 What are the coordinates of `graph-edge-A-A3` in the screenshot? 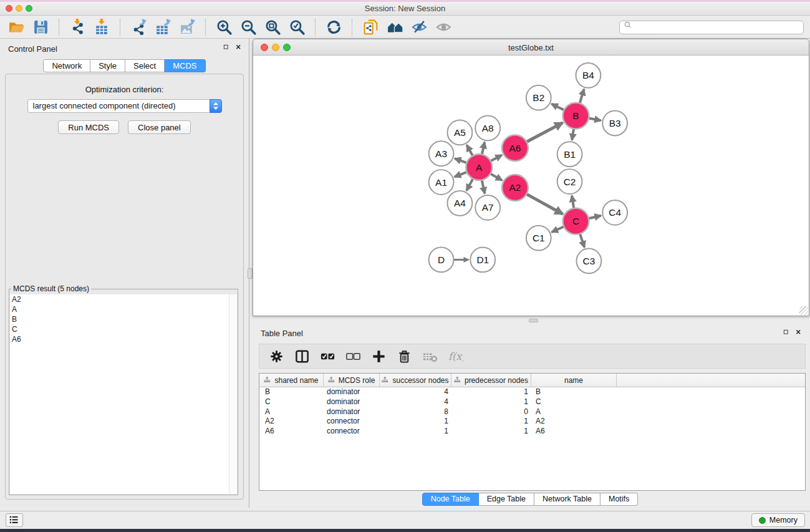 It's located at (461, 161).